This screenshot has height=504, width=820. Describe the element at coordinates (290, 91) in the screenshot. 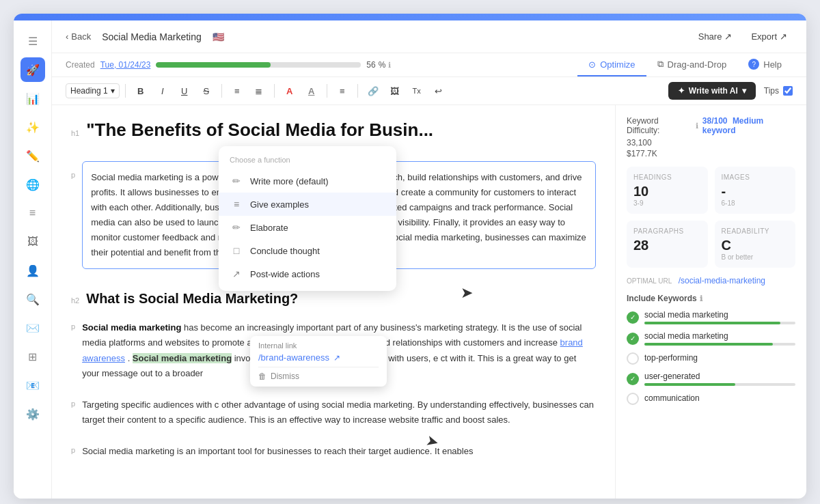

I see `font-color-button: A` at that location.